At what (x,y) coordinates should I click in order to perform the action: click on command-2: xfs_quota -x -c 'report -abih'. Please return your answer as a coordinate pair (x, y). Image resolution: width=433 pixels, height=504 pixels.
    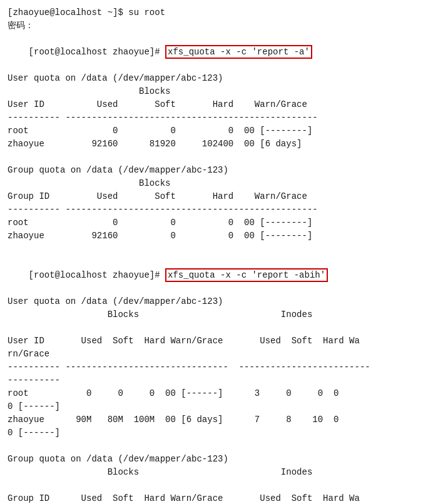
    Looking at the image, I should click on (247, 275).